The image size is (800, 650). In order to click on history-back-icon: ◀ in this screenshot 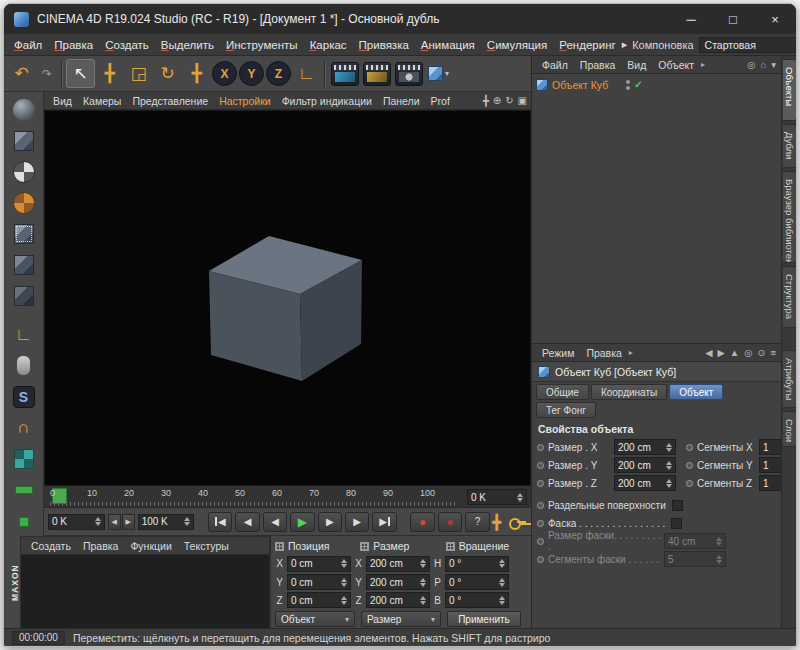, I will do `click(708, 352)`.